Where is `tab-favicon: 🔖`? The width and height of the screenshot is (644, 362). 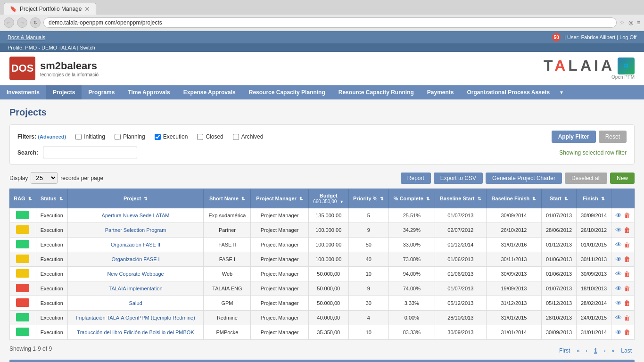
tab-favicon: 🔖 is located at coordinates (13, 9).